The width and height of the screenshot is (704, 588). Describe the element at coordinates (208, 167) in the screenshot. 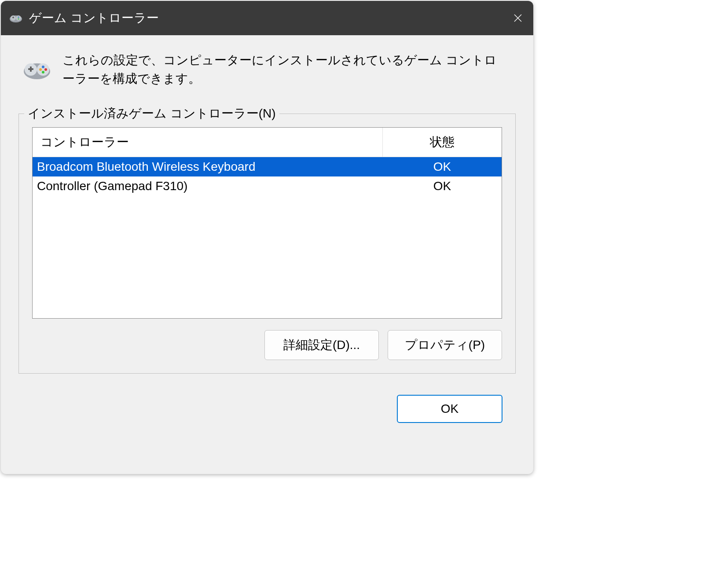

I see `controller-name: Broadcom Bluetooth Wireless Keyboard` at that location.